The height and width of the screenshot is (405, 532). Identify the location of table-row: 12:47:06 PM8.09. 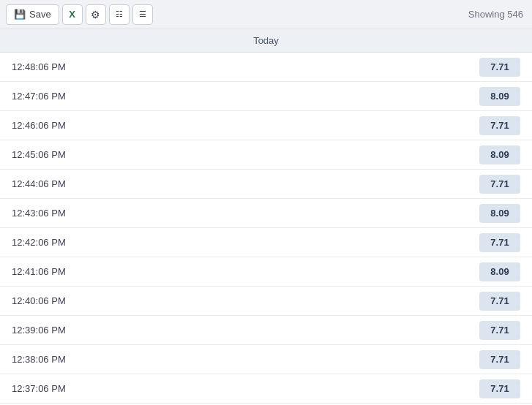
(266, 96).